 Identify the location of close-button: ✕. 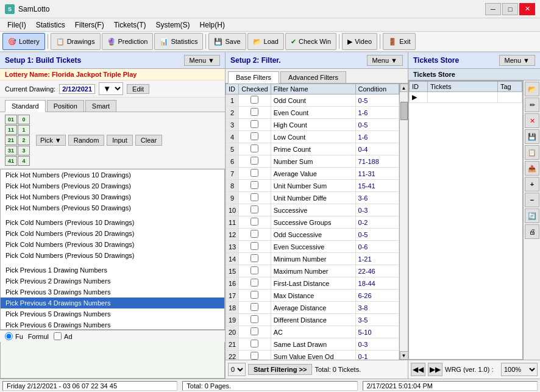
(527, 9).